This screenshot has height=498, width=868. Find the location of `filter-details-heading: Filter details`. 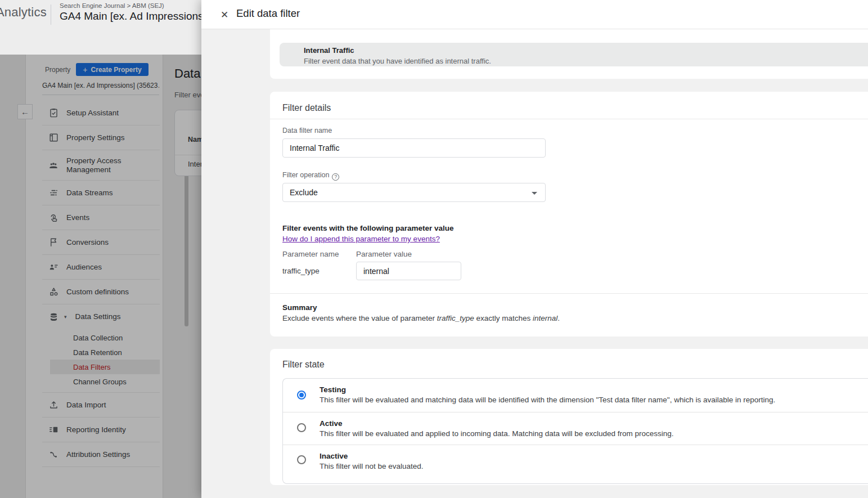

filter-details-heading: Filter details is located at coordinates (307, 108).